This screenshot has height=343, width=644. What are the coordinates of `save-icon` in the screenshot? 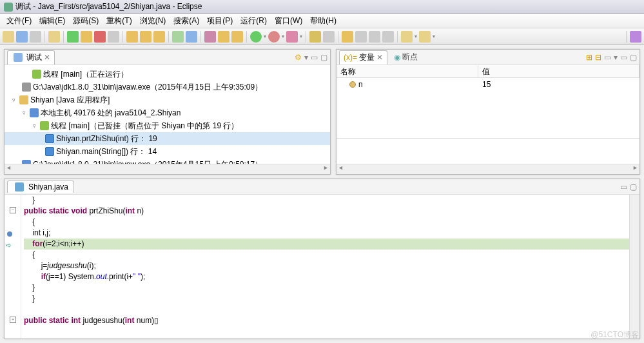 It's located at (22, 37).